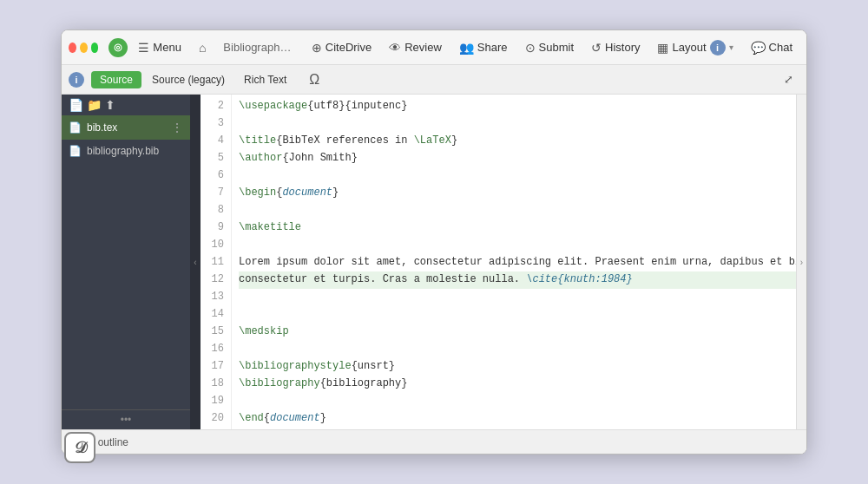  I want to click on file-name: bibliography.bib, so click(135, 151).